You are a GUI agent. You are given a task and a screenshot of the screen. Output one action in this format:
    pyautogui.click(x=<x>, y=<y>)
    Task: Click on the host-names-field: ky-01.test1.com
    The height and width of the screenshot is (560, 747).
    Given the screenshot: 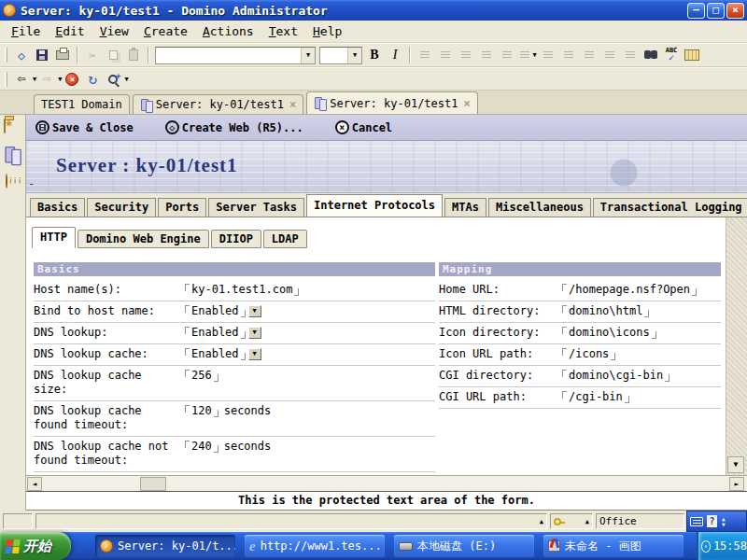 What is the action you would take?
    pyautogui.click(x=242, y=289)
    